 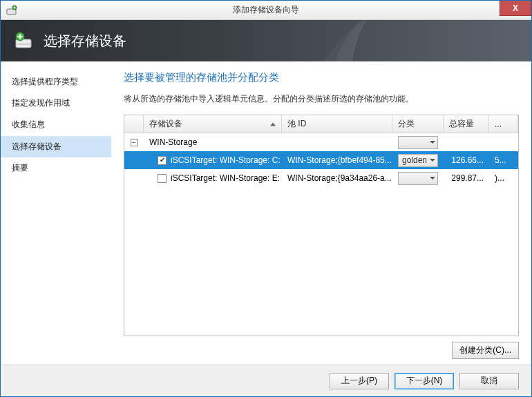 I want to click on col-device: 存储设备, so click(x=213, y=124).